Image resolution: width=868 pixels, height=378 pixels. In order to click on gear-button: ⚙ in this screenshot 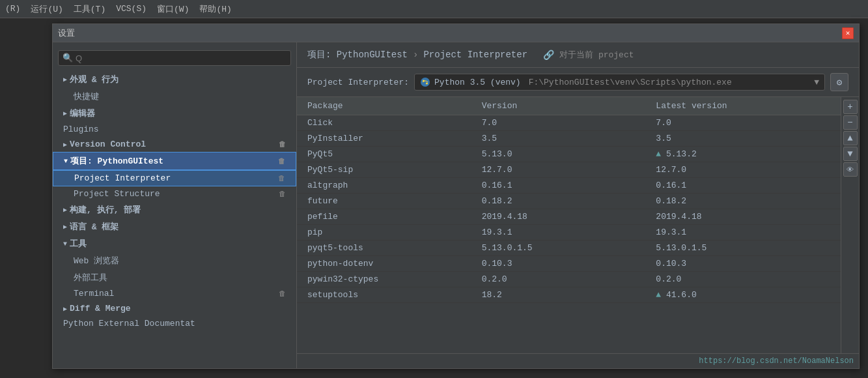, I will do `click(839, 82)`.